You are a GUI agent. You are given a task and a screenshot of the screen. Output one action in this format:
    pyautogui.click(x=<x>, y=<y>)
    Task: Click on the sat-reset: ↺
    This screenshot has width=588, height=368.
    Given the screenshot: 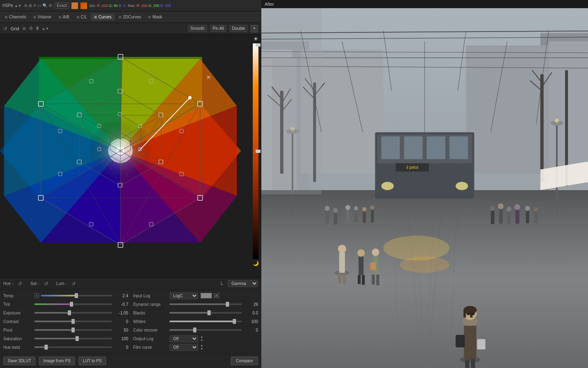 What is the action you would take?
    pyautogui.click(x=46, y=284)
    